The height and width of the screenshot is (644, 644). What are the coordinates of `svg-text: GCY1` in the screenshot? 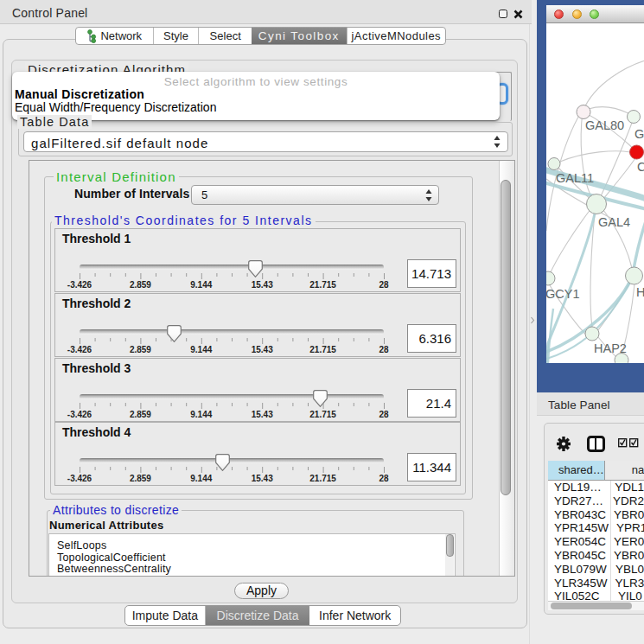 It's located at (564, 294).